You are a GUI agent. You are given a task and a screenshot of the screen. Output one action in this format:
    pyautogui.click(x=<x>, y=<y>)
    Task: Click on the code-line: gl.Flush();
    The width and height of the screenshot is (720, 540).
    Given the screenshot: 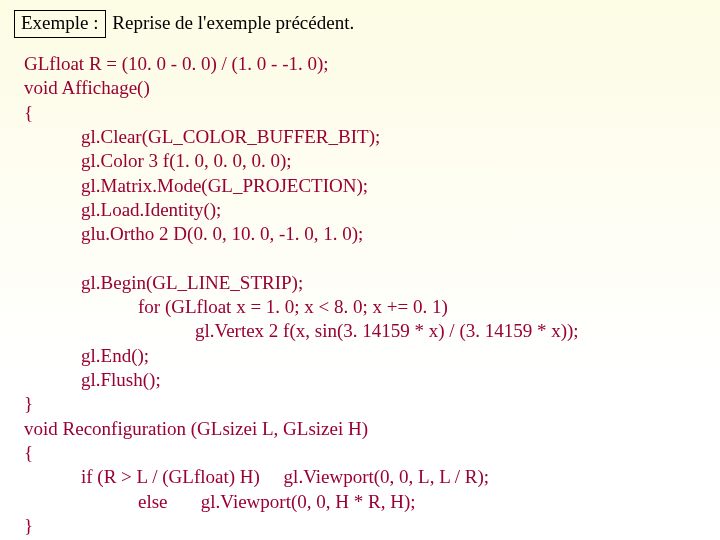 What is the action you would take?
    pyautogui.click(x=92, y=380)
    